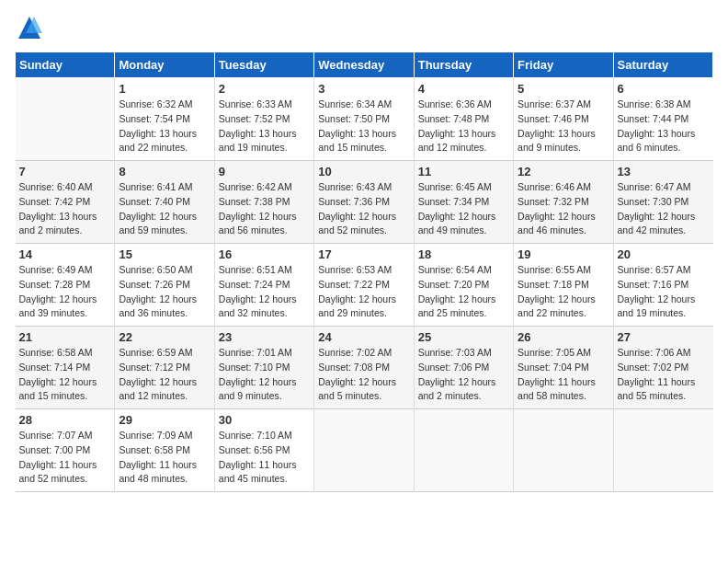 This screenshot has height=563, width=728. I want to click on calendar-cell: 29Sunrise: 7:09 AM Sunset: 6:58 PM Dayli…, so click(165, 451).